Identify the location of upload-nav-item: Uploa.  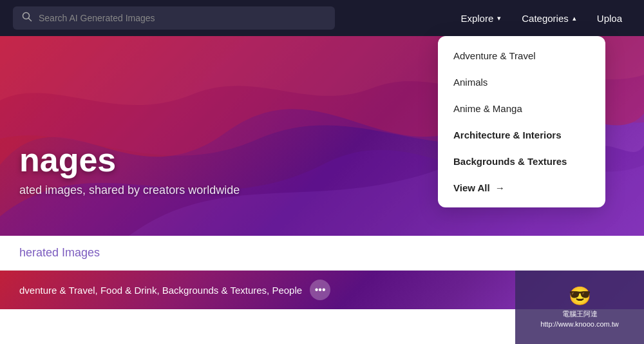
(609, 18).